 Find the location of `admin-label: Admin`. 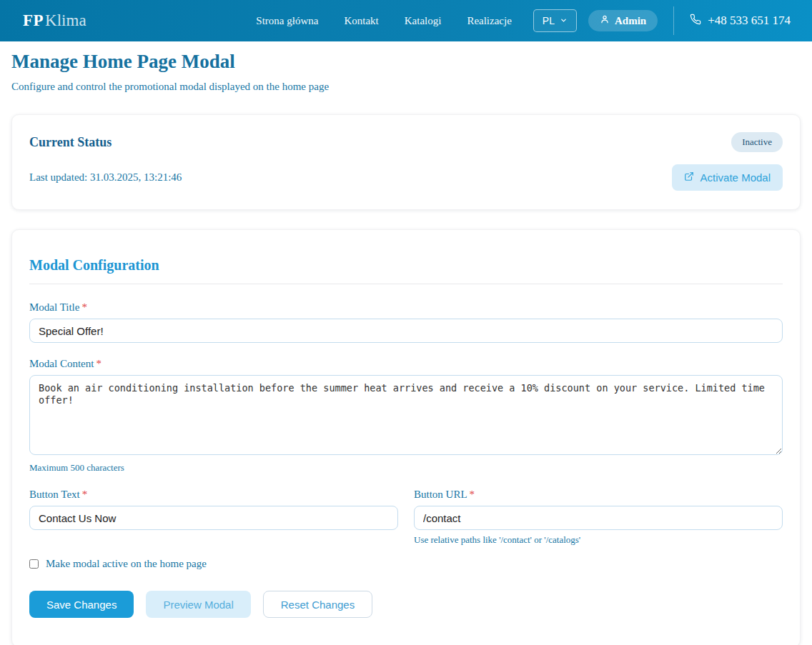

admin-label: Admin is located at coordinates (630, 21).